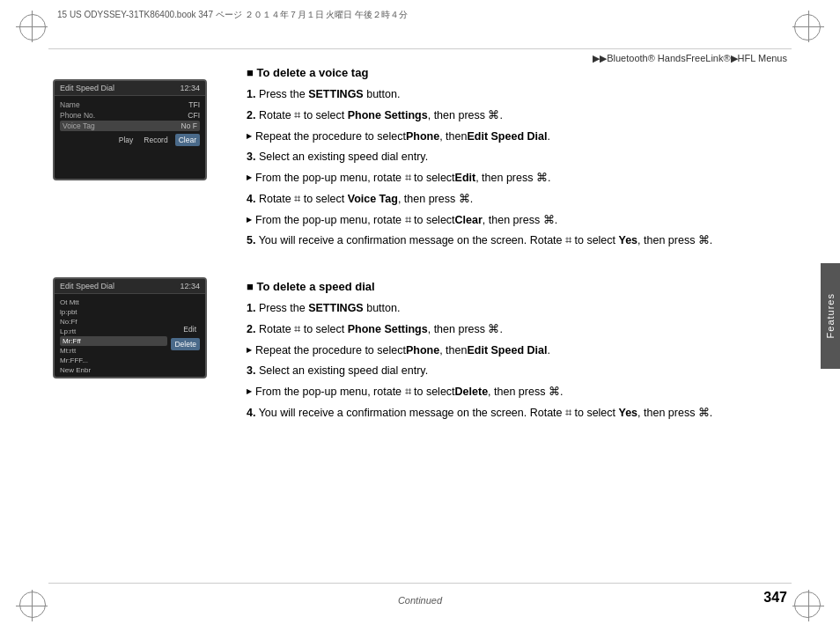 This screenshot has width=840, height=632. What do you see at coordinates (114, 303) in the screenshot?
I see `screen2-row-1: Ot Mtt` at bounding box center [114, 303].